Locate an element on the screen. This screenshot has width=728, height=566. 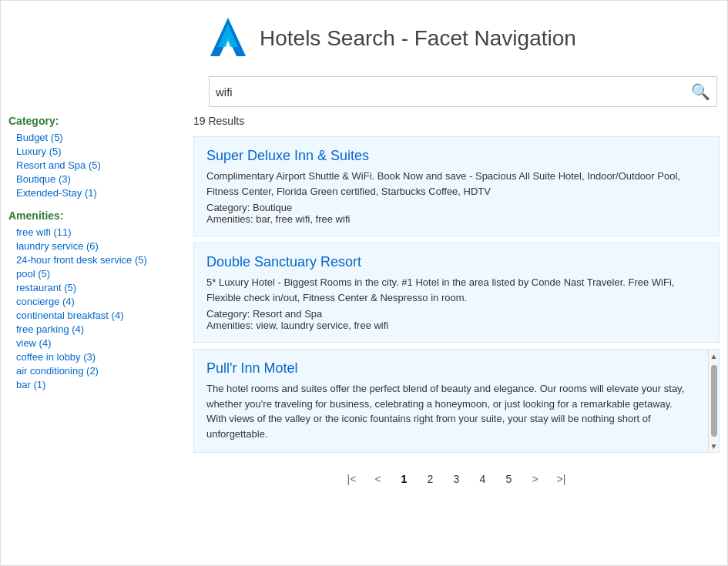
result-description-2: 5* Luxury Hotel - Biggest Rooms in the c… is located at coordinates (456, 290).